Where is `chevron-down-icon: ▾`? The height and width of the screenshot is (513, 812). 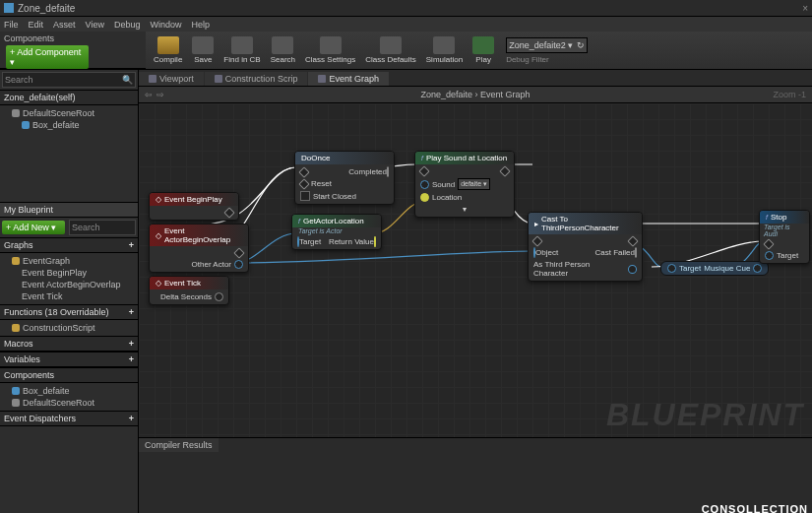
chevron-down-icon: ▾ is located at coordinates (465, 209).